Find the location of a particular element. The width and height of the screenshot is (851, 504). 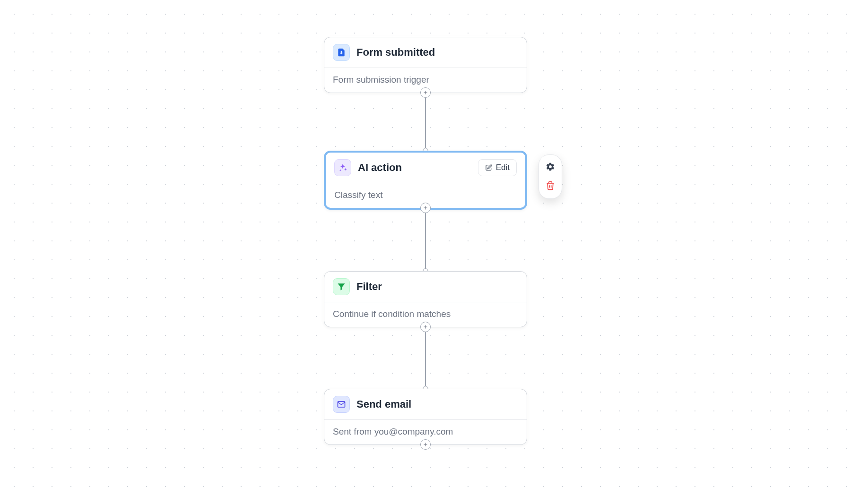

node-filter: Filter Continue if condition matches is located at coordinates (426, 299).